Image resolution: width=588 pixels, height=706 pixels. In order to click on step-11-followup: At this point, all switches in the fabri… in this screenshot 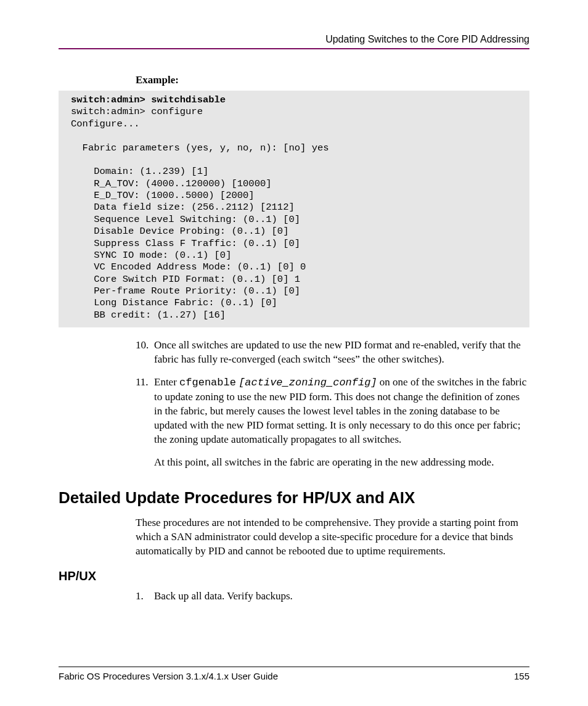, I will do `click(341, 462)`.